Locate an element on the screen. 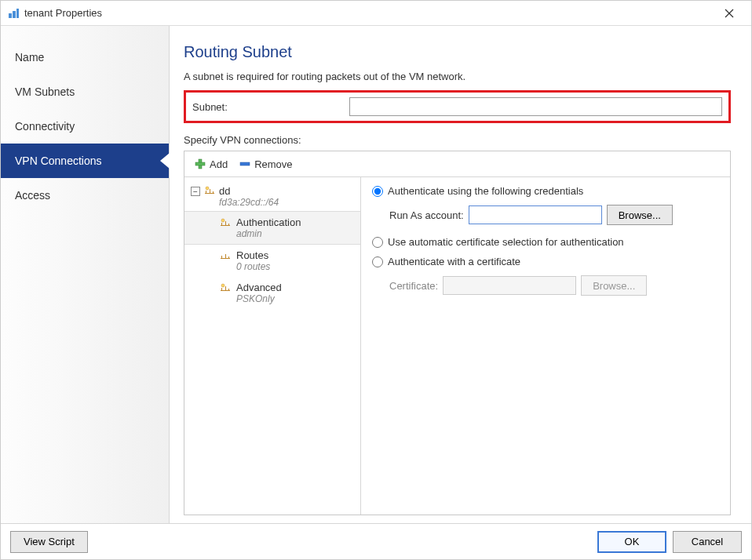 The height and width of the screenshot is (560, 752). tree-item-label: Authentication is located at coordinates (268, 223).